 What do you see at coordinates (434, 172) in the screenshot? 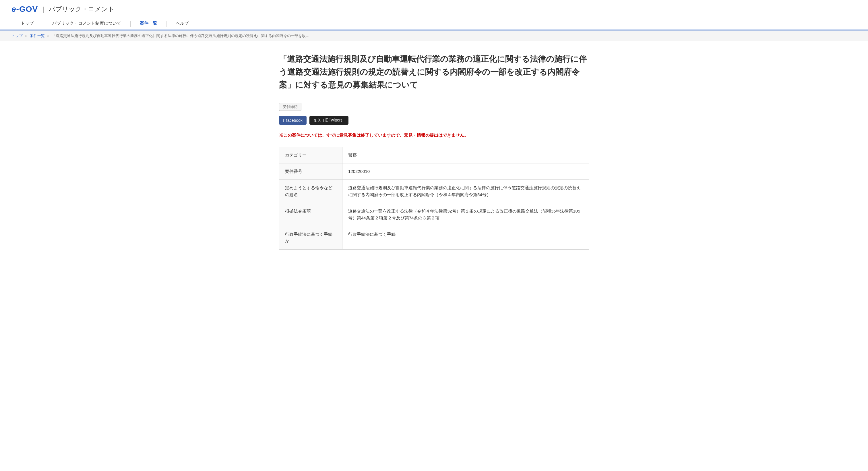
I see `table-row: 案件番号 120220010` at bounding box center [434, 172].